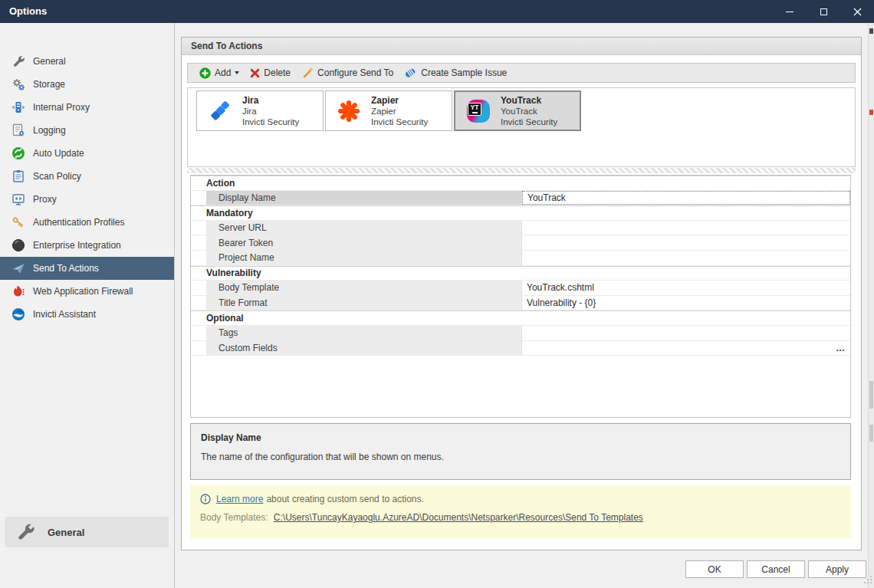 The height and width of the screenshot is (588, 874). I want to click on card-jira: Jira Jira Invicti Security, so click(260, 110).